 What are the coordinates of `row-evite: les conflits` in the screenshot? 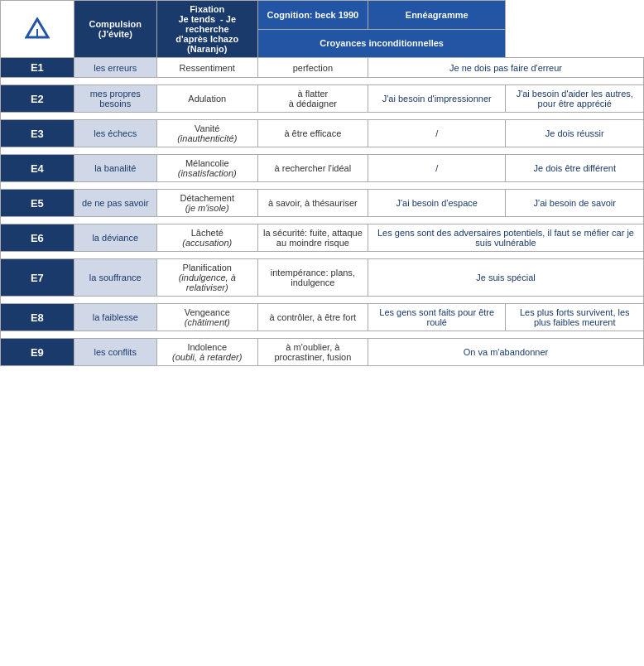 It's located at (115, 353).